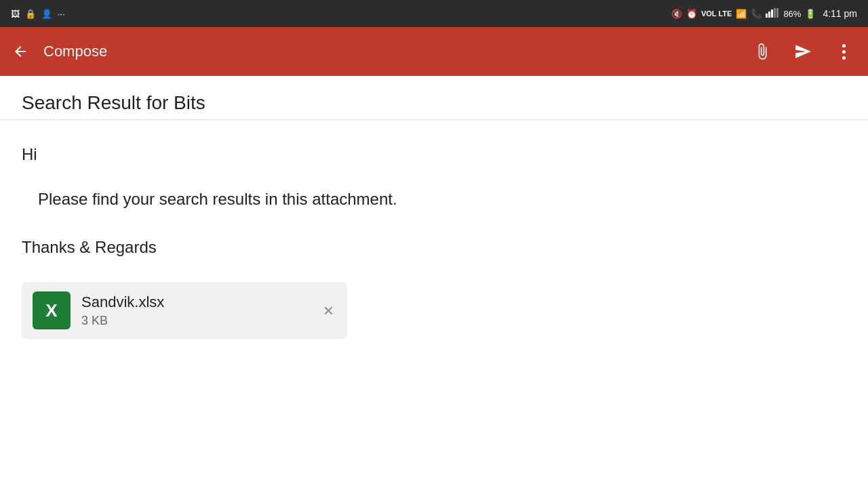 The width and height of the screenshot is (868, 488). What do you see at coordinates (434, 155) in the screenshot?
I see `email-greeting: Hi` at bounding box center [434, 155].